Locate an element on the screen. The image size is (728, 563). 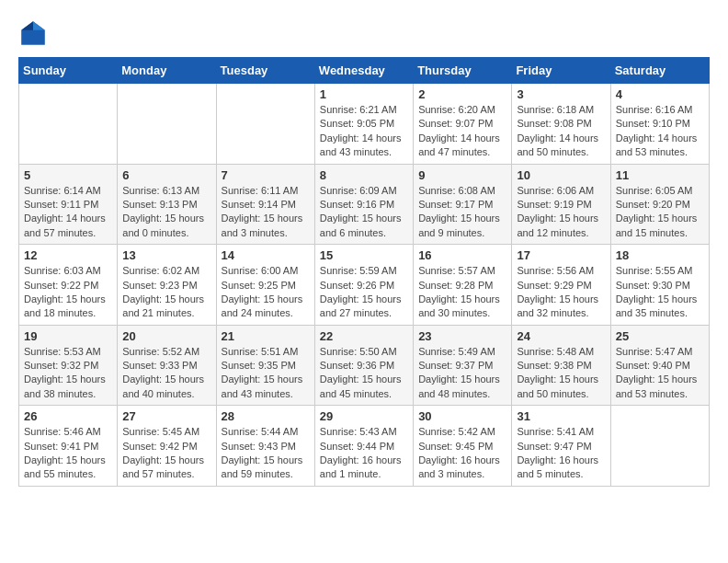
calendar-cell: 4Sunrise: 6:16 AM Sunset: 9:10 PM Daylig… is located at coordinates (660, 124).